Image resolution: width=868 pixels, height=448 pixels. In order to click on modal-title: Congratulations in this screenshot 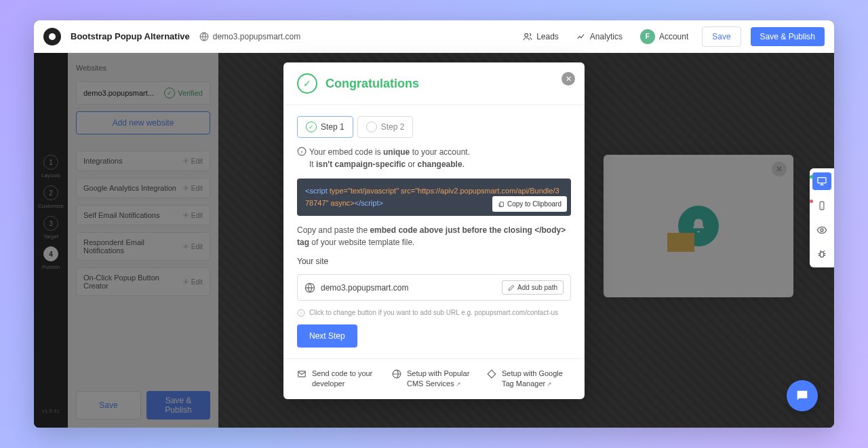, I will do `click(372, 84)`.